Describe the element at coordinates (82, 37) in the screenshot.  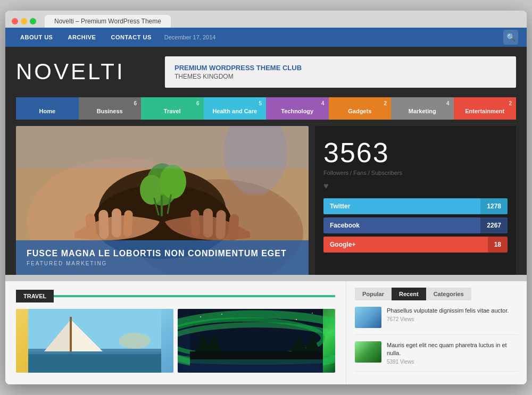
I see `nav-archive: Archive` at that location.